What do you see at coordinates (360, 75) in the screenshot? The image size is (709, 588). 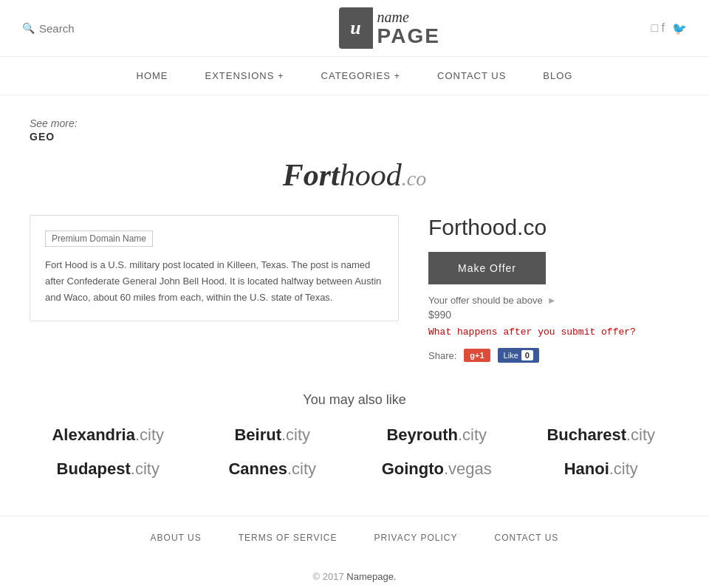 I see `nav-categories: CATEGORIES +` at bounding box center [360, 75].